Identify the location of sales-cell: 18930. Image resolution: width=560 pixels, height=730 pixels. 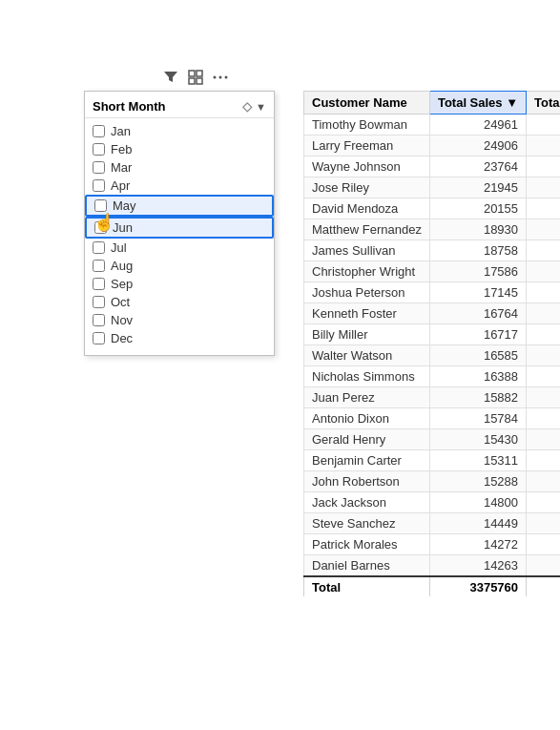
(477, 230).